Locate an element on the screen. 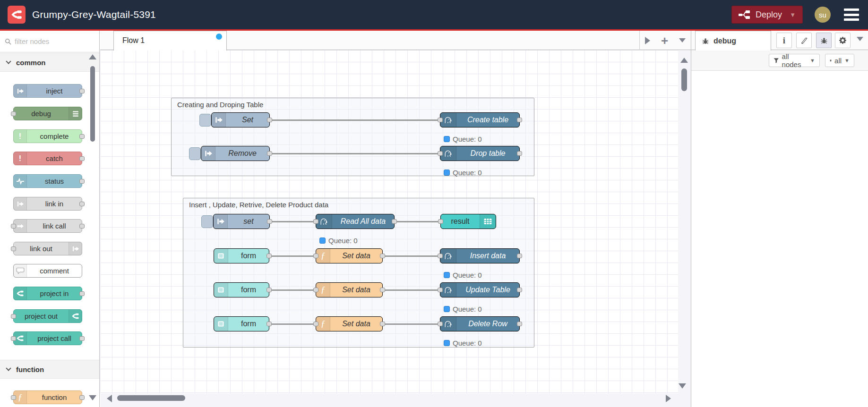  palette-node-link-out: link out is located at coordinates (48, 248).